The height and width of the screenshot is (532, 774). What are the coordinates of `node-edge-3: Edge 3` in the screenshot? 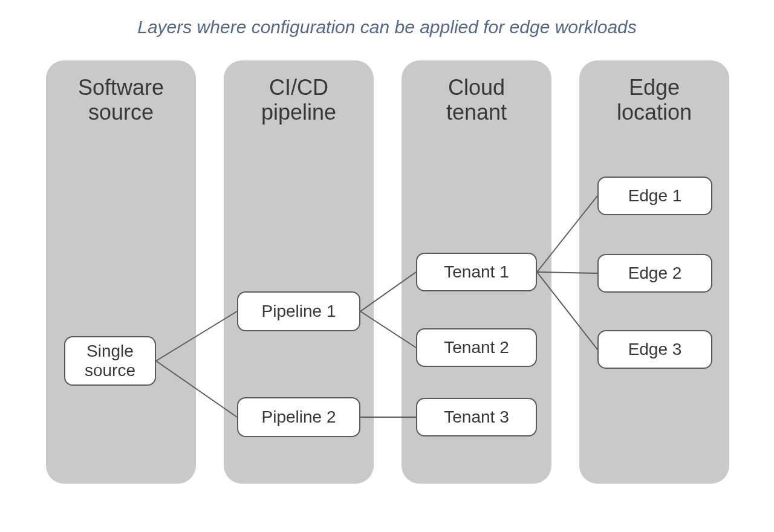 It's located at (655, 349).